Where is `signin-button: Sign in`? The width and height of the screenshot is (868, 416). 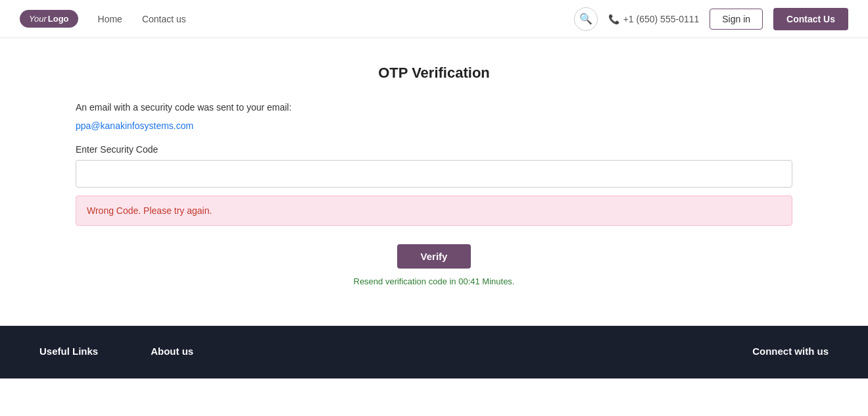
signin-button: Sign in is located at coordinates (736, 19).